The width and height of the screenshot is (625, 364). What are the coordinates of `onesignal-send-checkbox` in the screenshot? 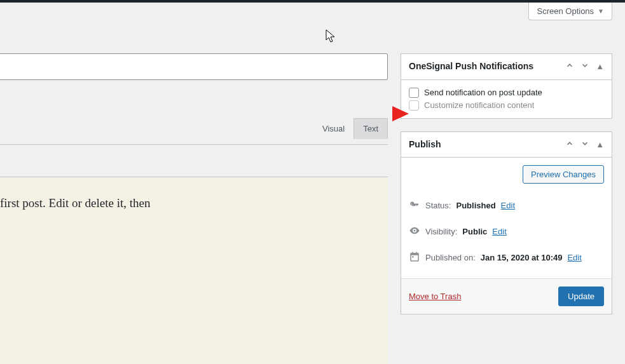 It's located at (414, 93).